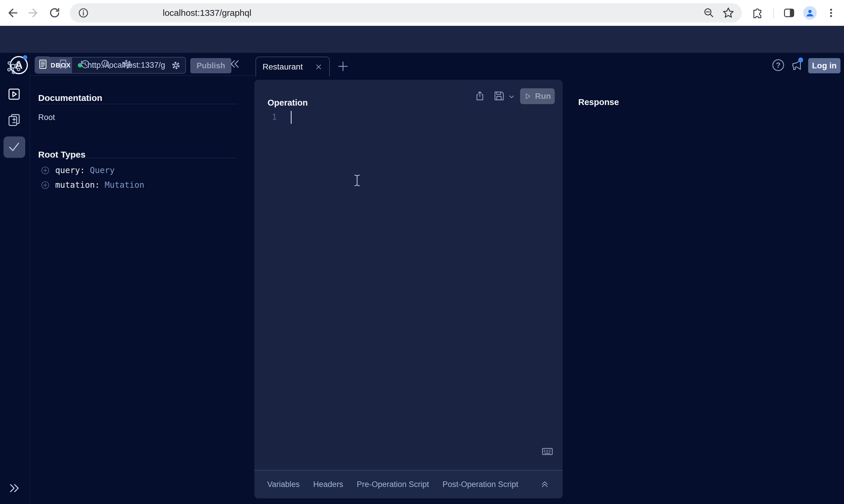 The width and height of the screenshot is (844, 504). I want to click on forward-icon, so click(33, 13).